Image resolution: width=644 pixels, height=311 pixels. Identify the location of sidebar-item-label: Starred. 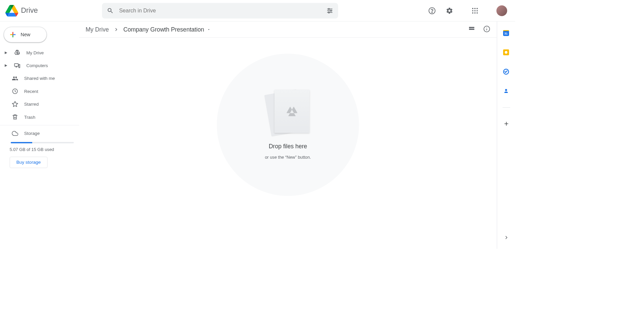
(32, 104).